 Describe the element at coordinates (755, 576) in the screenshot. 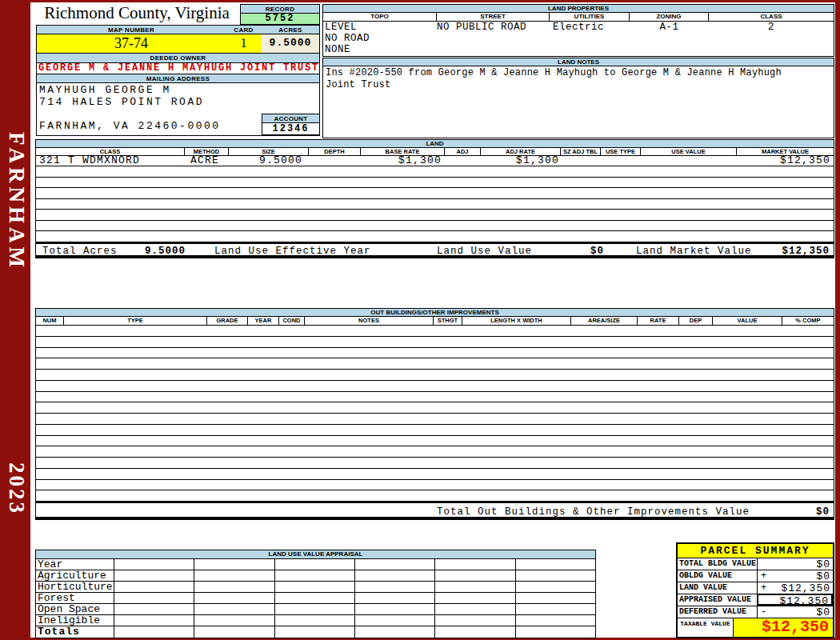

I see `summary-row: OBLDG VALUE + $0` at that location.